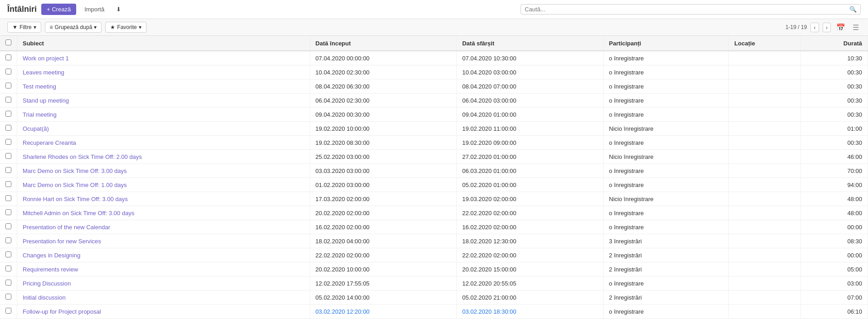 This screenshot has height=335, width=868. I want to click on row-end-date: 27.02.2020 01:00:00, so click(530, 157).